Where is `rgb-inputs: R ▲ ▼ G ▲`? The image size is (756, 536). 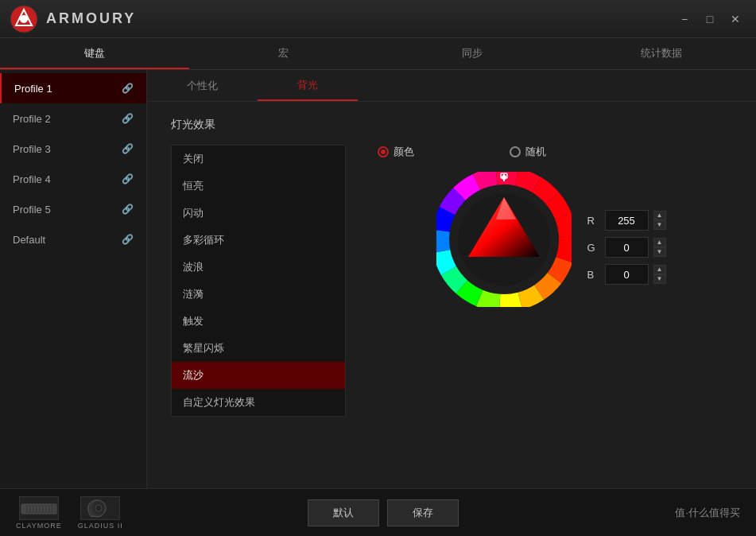
rgb-inputs: R ▲ ▼ G ▲ is located at coordinates (626, 247).